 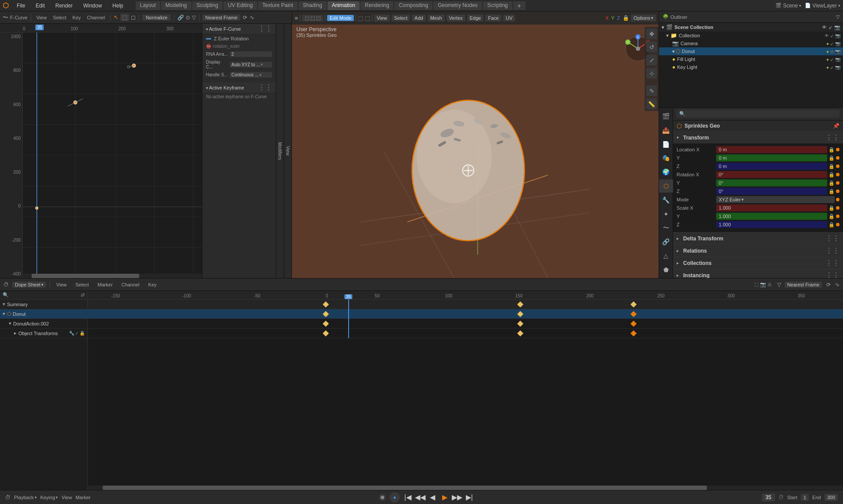 What do you see at coordinates (265, 29) in the screenshot?
I see `fcurve-section-dots: ⋮⋮` at bounding box center [265, 29].